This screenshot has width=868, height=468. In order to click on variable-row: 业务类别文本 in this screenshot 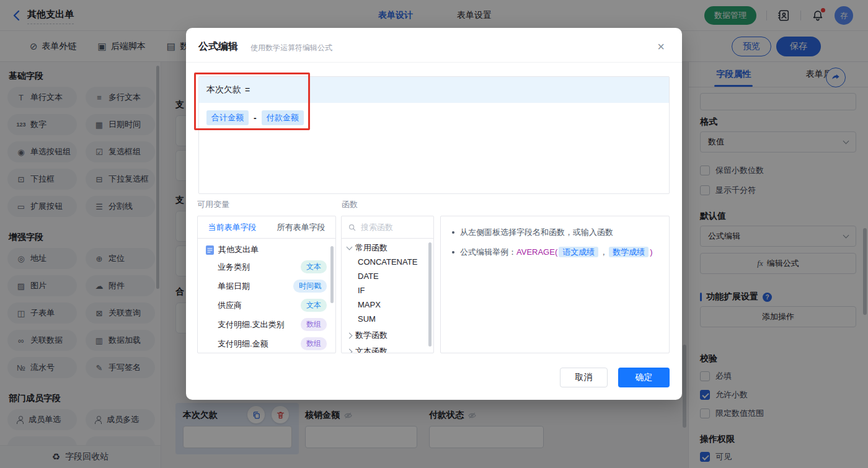, I will do `click(267, 267)`.